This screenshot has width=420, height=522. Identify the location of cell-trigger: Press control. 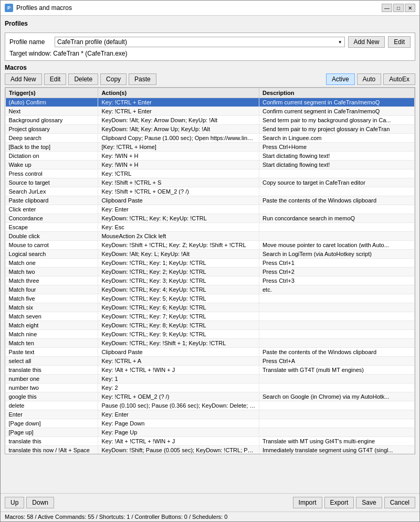
(52, 174).